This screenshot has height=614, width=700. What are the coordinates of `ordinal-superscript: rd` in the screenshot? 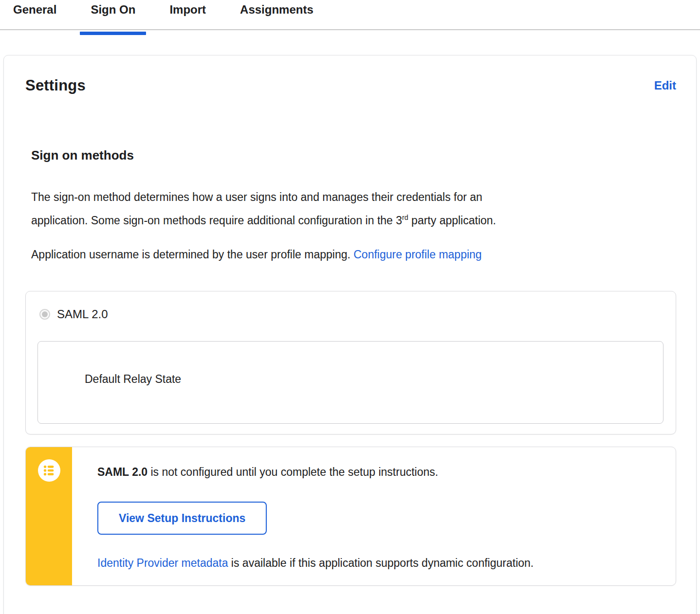 It's located at (405, 217).